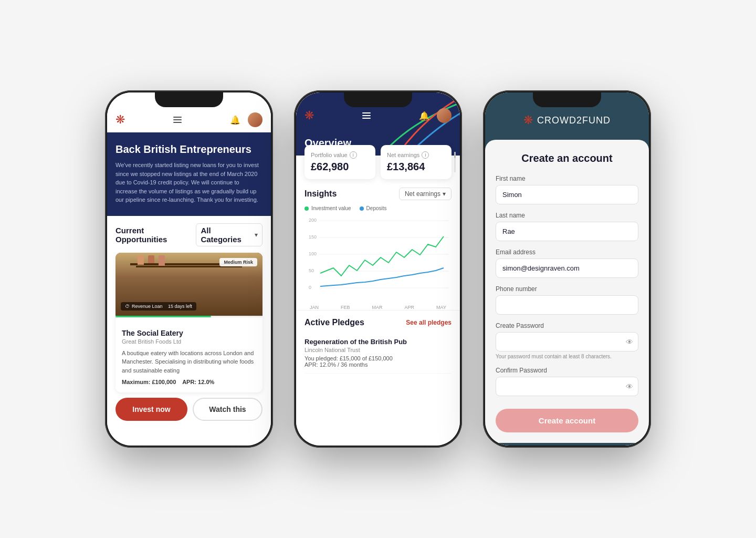 Image resolution: width=756 pixels, height=538 pixels. Describe the element at coordinates (189, 354) in the screenshot. I see `card-body: The Social Eatery Great British Foods Lt…` at that location.